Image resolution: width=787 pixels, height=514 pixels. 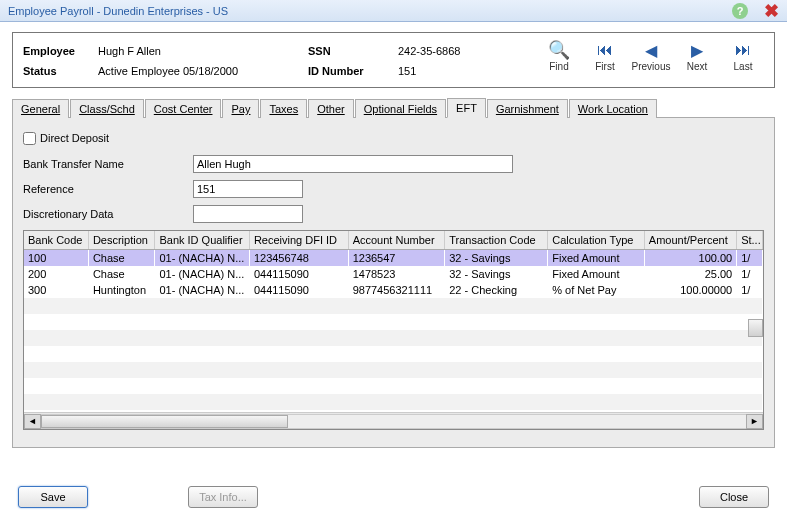 What do you see at coordinates (697, 50) in the screenshot?
I see `next-icon: ▶` at bounding box center [697, 50].